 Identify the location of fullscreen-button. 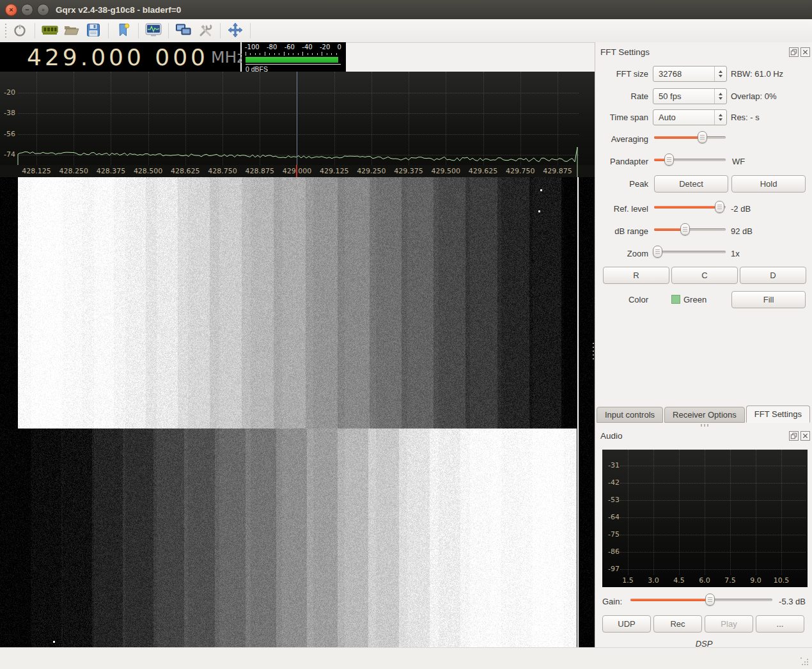
(235, 31).